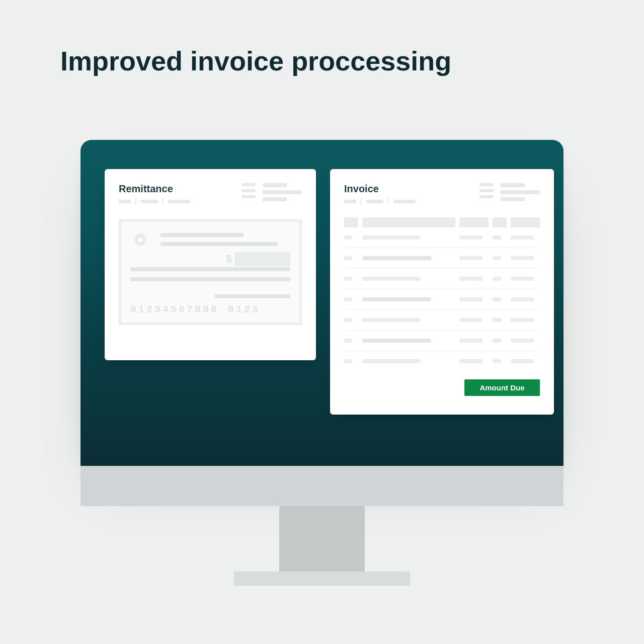 The height and width of the screenshot is (644, 644). Describe the element at coordinates (322, 486) in the screenshot. I see `monitor-bezel` at that location.